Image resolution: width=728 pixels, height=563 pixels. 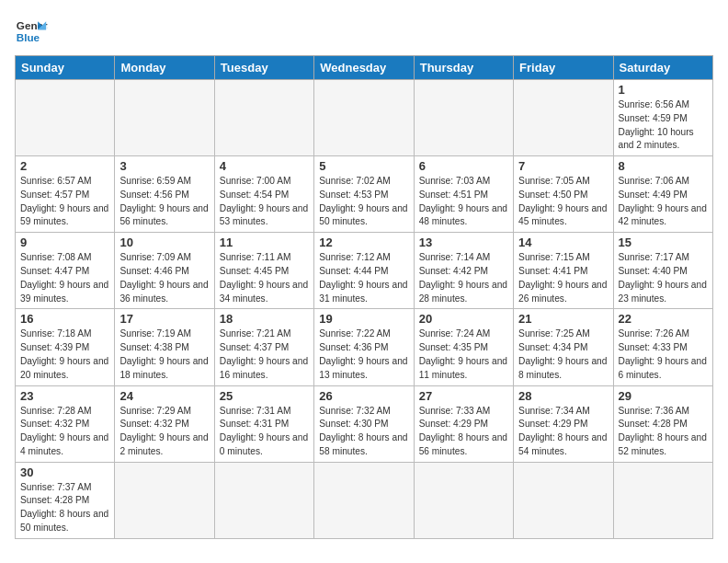 What do you see at coordinates (65, 270) in the screenshot?
I see `calendar-cell: 9Sunrise: 7:08 AM Sunset: 4:47 PM Daylig…` at bounding box center [65, 270].